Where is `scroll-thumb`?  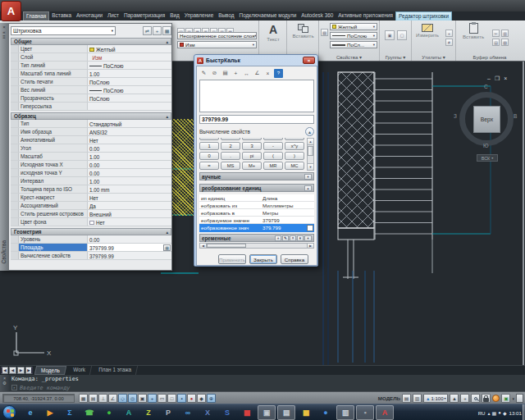 scroll-thumb is located at coordinates (310, 151).